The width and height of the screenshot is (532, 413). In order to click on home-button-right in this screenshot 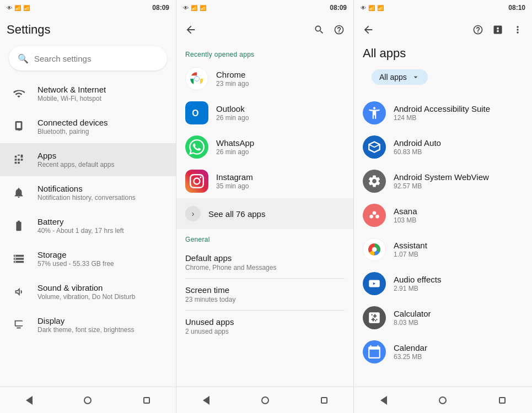, I will do `click(443, 400)`.